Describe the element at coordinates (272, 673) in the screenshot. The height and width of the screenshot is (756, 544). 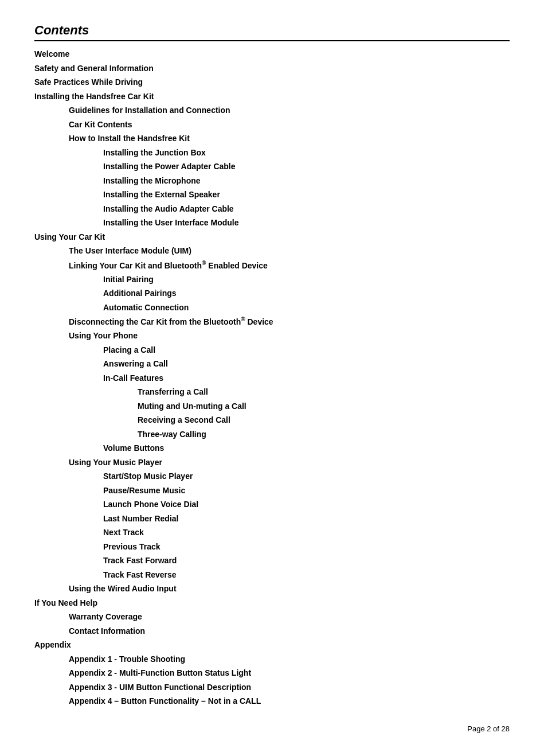
I see `toc-item: Appendix 2 - Multi-Function Button Statu…` at that location.